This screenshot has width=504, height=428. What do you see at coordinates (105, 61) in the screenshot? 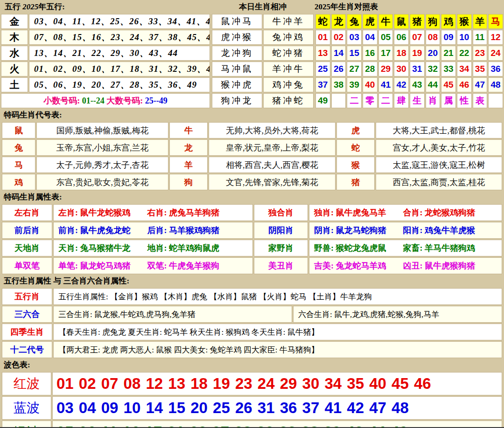
I see `five-elements-table: 金03、04、11、12、25、26、33、34、41、42木07、08、15、…` at bounding box center [105, 61].